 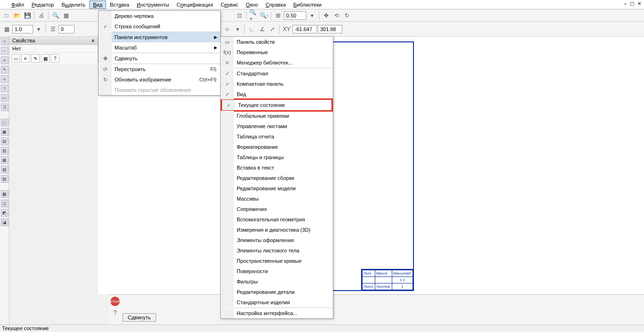 What do you see at coordinates (45, 58) in the screenshot?
I see `prop-icon-4: ▦` at bounding box center [45, 58].